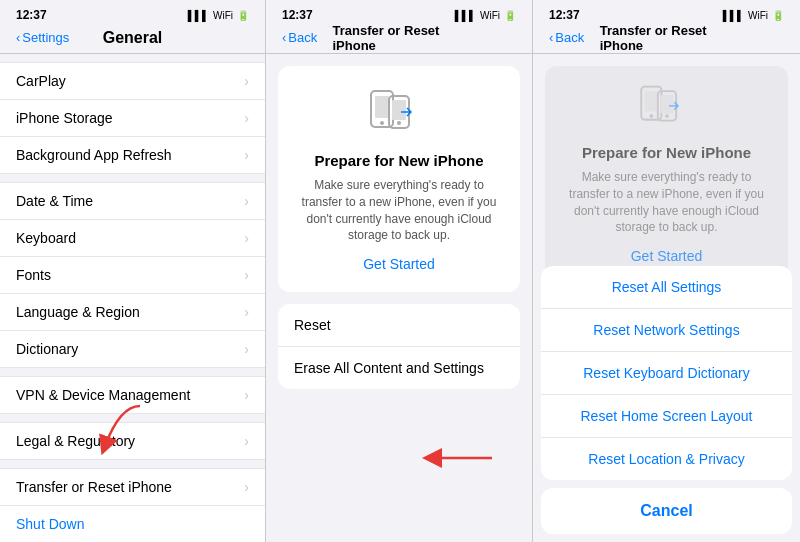 Image resolution: width=800 pixels, height=542 pixels. Describe the element at coordinates (758, 16) in the screenshot. I see `wifi-icon-3: WiFi` at that location.